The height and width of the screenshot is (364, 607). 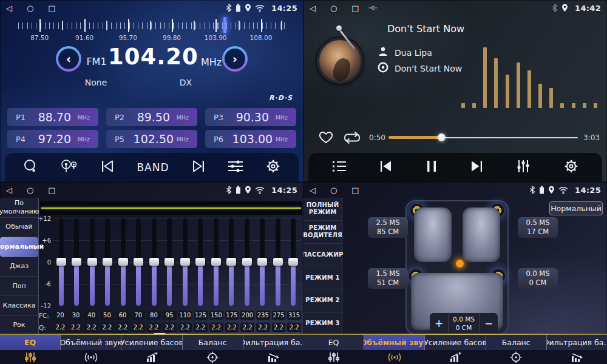 What do you see at coordinates (154, 315) in the screenshot?
I see `fc-value: 80` at bounding box center [154, 315].